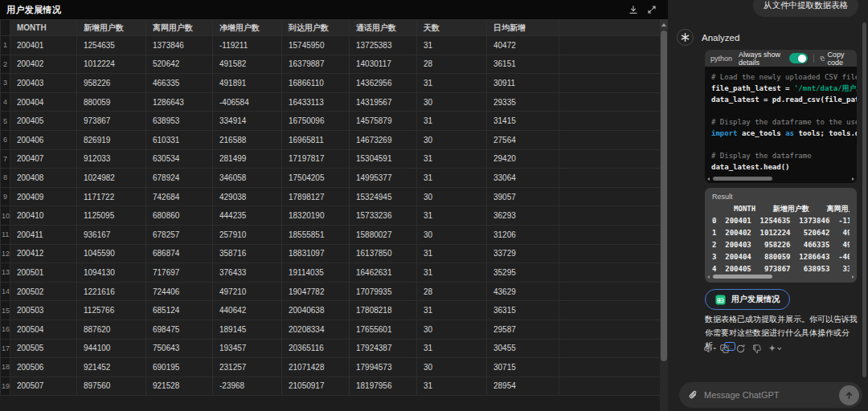 The image size is (868, 411). What do you see at coordinates (781, 122) in the screenshot?
I see `code-line: # Display the dataframe to the user` at bounding box center [781, 122].